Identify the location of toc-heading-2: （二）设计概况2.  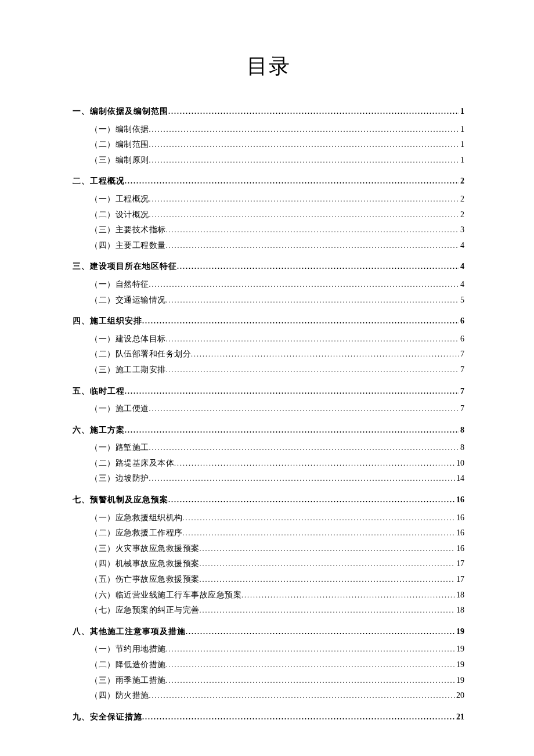
(268, 215).